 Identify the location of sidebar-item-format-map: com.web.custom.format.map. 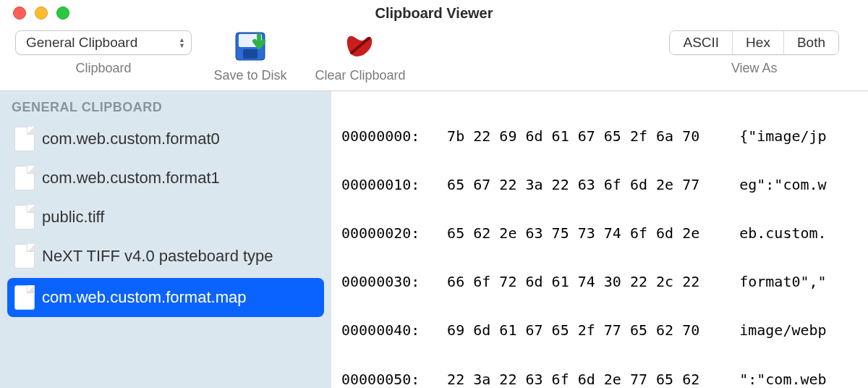
(166, 298).